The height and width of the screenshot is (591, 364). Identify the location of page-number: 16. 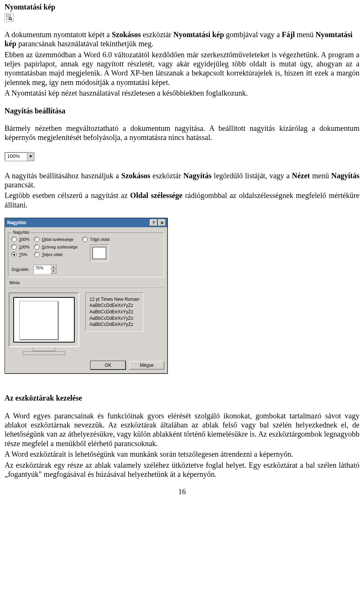
(182, 492).